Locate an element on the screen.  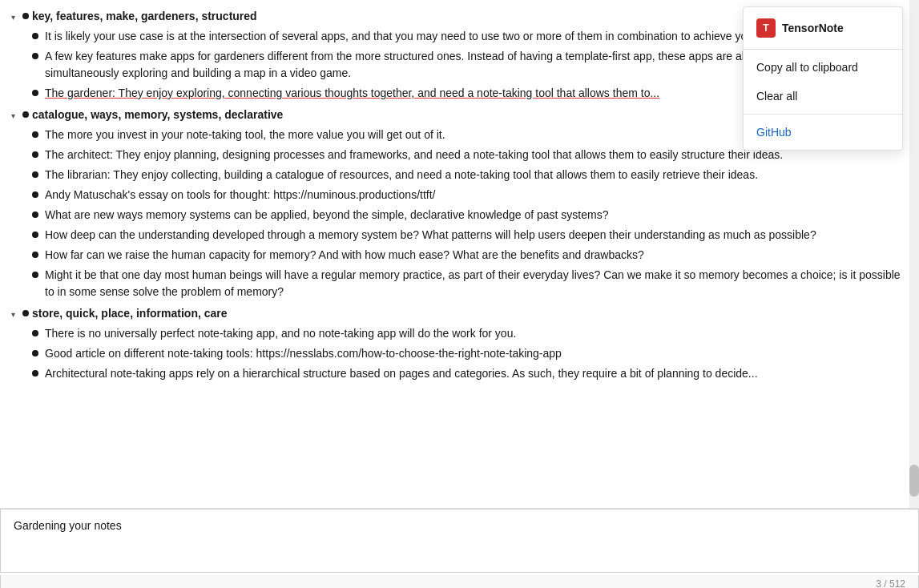
item-text: How deep can the understanding developed… is located at coordinates (476, 236).